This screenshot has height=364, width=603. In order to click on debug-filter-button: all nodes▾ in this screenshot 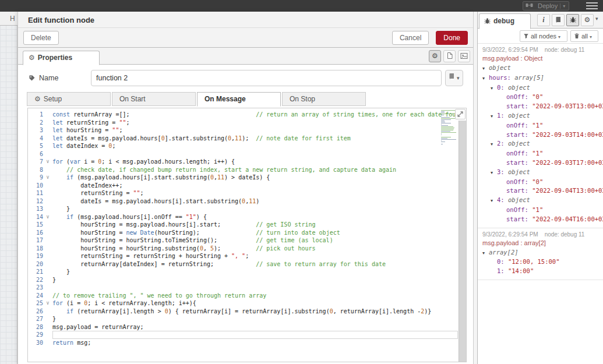, I will do `click(544, 36)`.